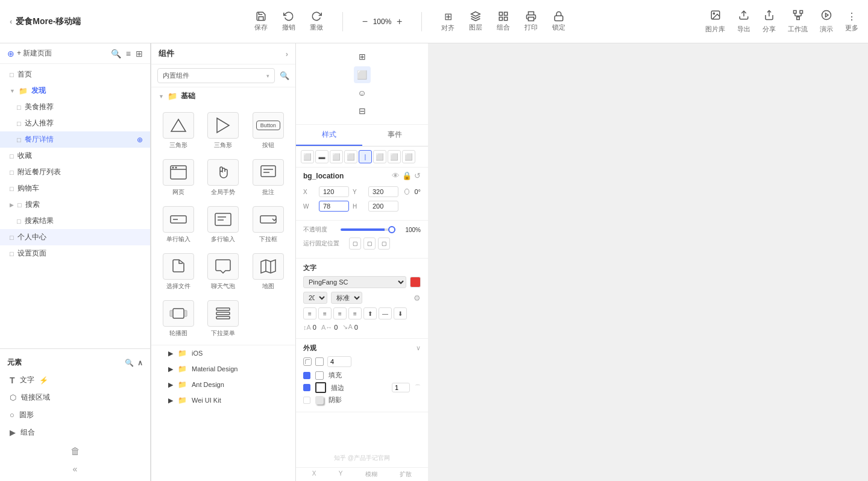  I want to click on mode-icon-1: ⊞, so click(362, 57).